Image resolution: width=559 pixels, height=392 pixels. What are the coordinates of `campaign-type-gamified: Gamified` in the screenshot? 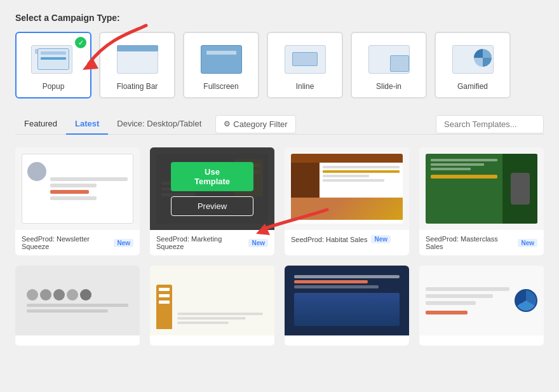 It's located at (473, 65).